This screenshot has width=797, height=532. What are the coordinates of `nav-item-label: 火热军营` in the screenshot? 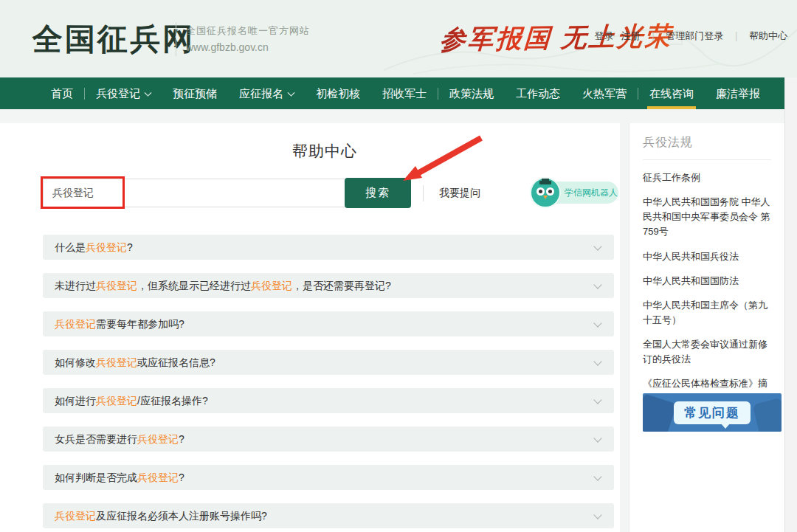 It's located at (604, 93).